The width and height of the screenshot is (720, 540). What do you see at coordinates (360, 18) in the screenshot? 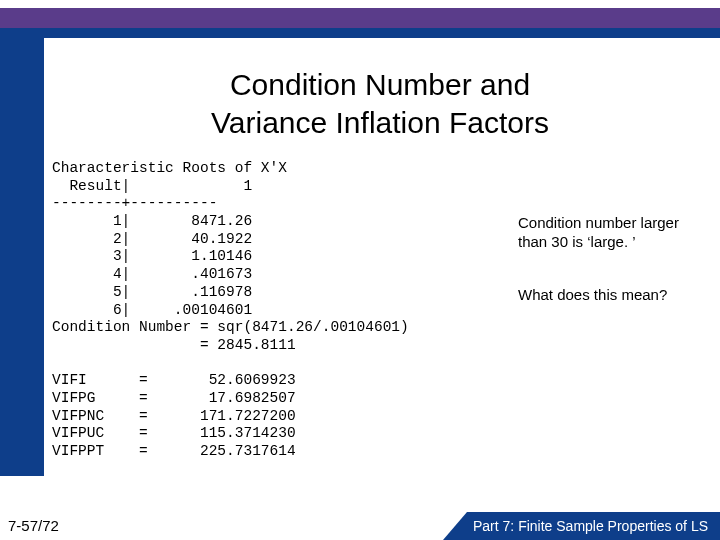
I see `accent-stripe-purple` at bounding box center [360, 18].